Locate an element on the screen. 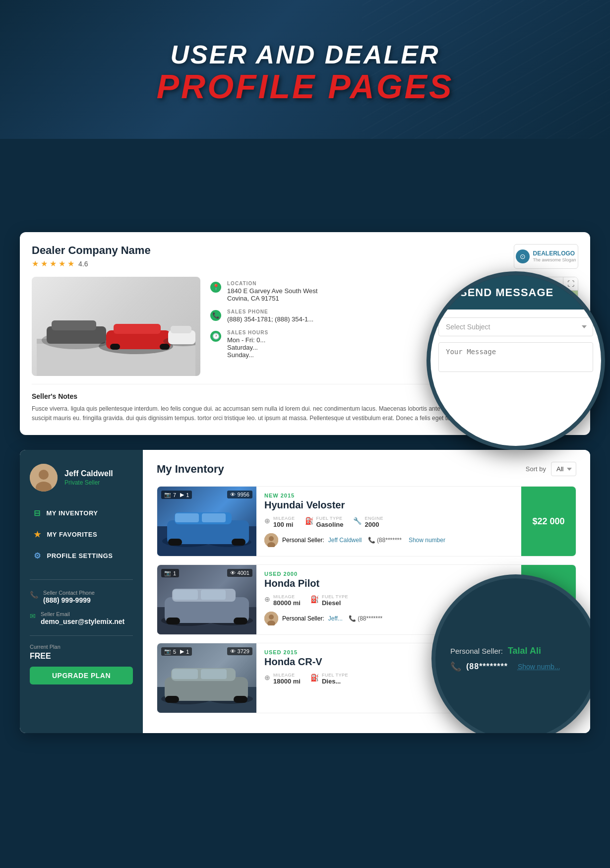 The image size is (610, 868). favorites-icon: ★ is located at coordinates (38, 535).